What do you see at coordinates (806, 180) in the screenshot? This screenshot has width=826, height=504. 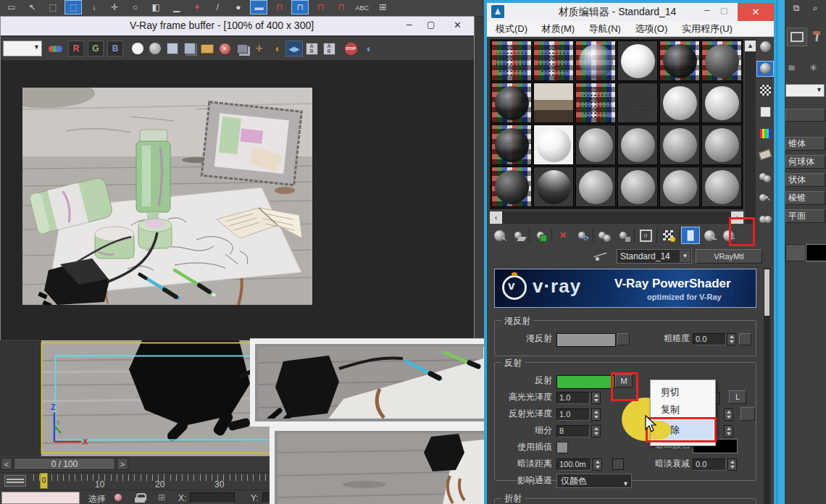 I see `tube-button: 状体` at bounding box center [806, 180].